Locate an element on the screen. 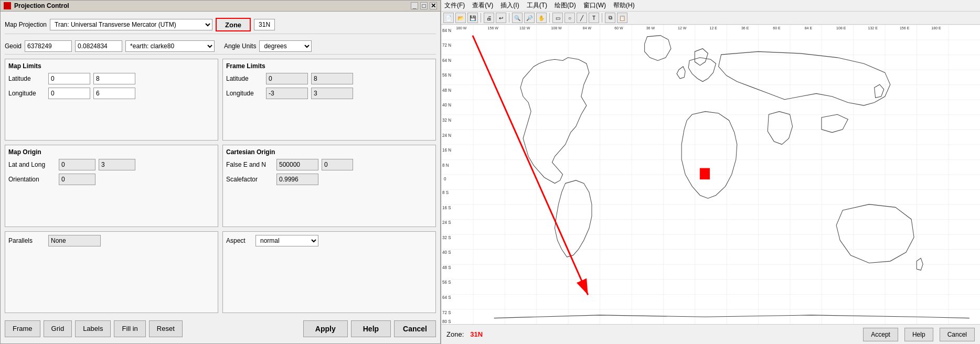 The image size is (980, 344). angle-units-dropdown: degrees is located at coordinates (285, 46).